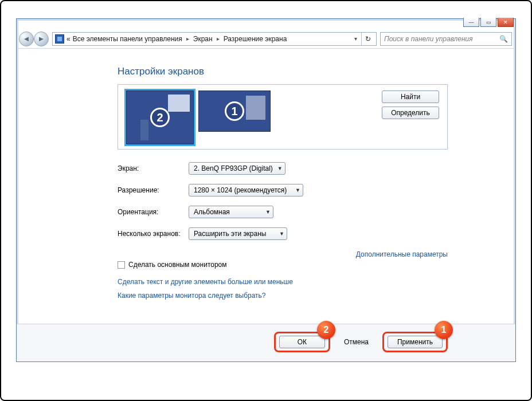 The image size is (532, 401). What do you see at coordinates (367, 39) in the screenshot?
I see `refresh-button: ↻` at bounding box center [367, 39].